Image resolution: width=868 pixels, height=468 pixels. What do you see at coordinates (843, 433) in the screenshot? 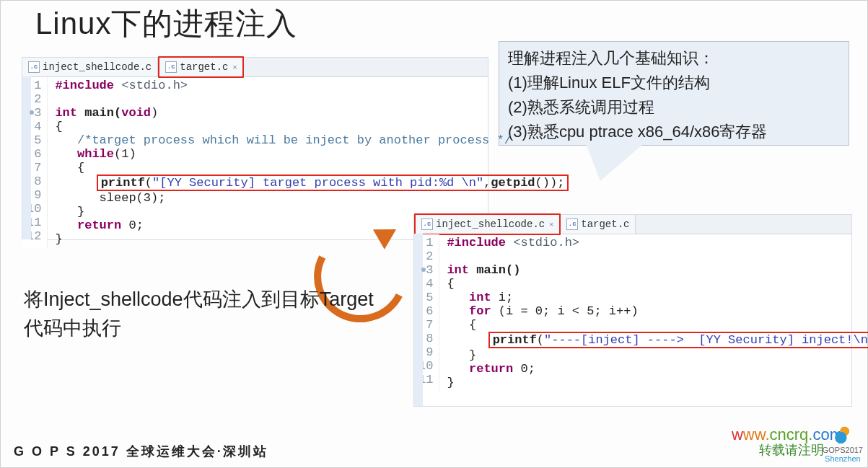
I see `flame-icon` at bounding box center [843, 433].